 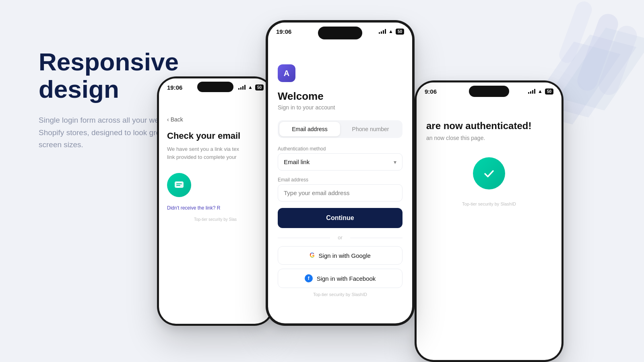 What do you see at coordinates (395, 162) in the screenshot?
I see `chevron-down-icon: ▾` at bounding box center [395, 162].